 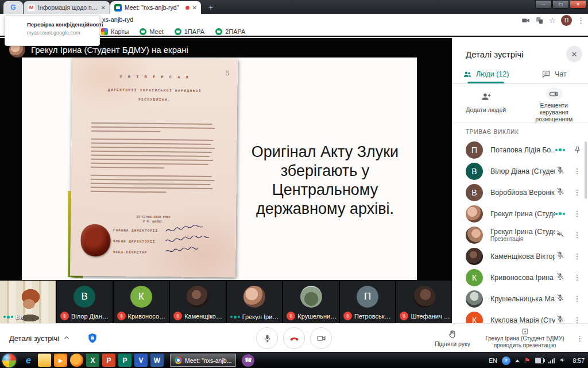 I want to click on add-people-button: Додати людей, so click(x=486, y=103).